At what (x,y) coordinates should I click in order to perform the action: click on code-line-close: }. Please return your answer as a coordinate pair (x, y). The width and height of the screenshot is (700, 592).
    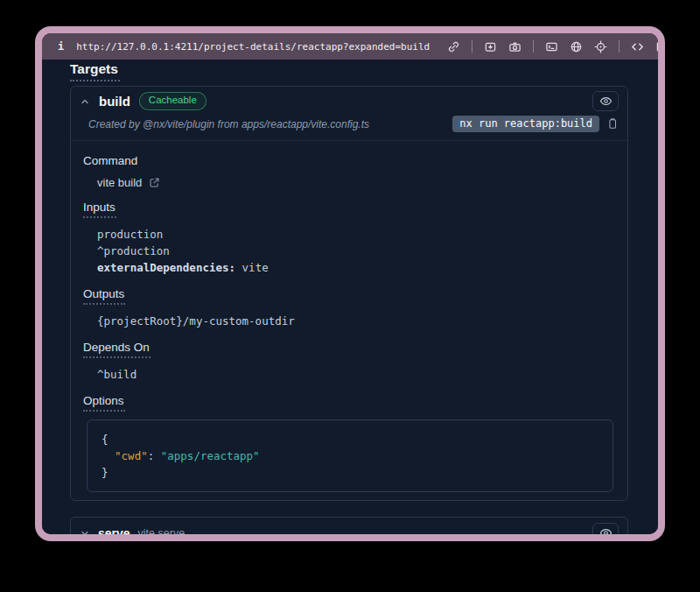
    Looking at the image, I should click on (350, 473).